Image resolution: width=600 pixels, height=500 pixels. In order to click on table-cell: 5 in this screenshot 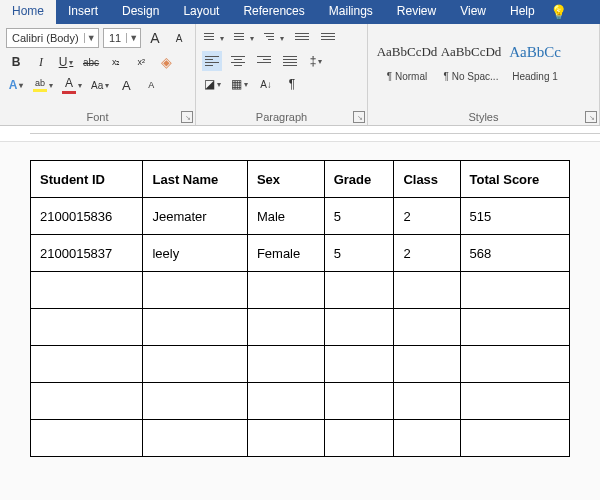, I will do `click(359, 254)`.